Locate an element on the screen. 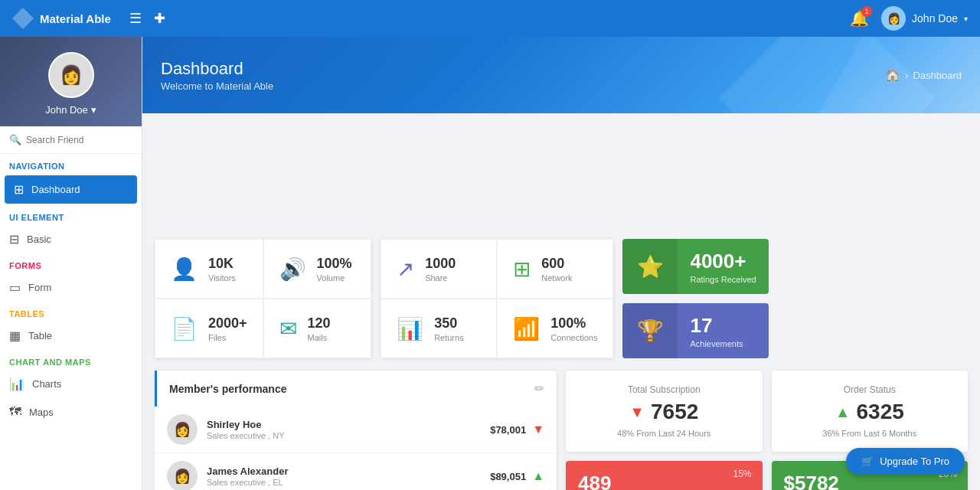 This screenshot has height=490, width=980. order-sub: 36% From Last 6 Months is located at coordinates (870, 433).